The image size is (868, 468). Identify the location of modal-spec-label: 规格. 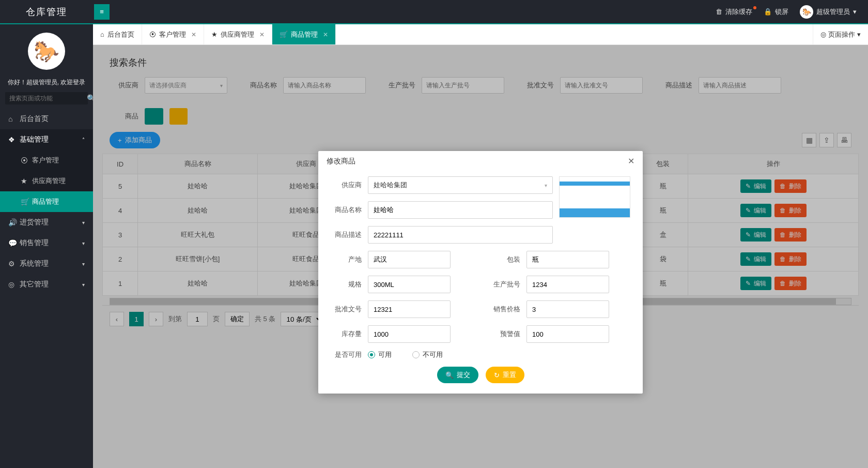
(346, 284).